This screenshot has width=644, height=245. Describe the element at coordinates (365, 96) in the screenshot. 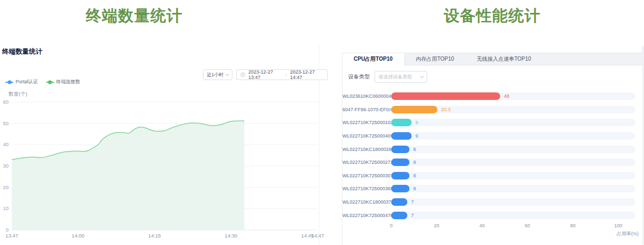

I see `device-name-label: WL023610KC06000043` at that location.